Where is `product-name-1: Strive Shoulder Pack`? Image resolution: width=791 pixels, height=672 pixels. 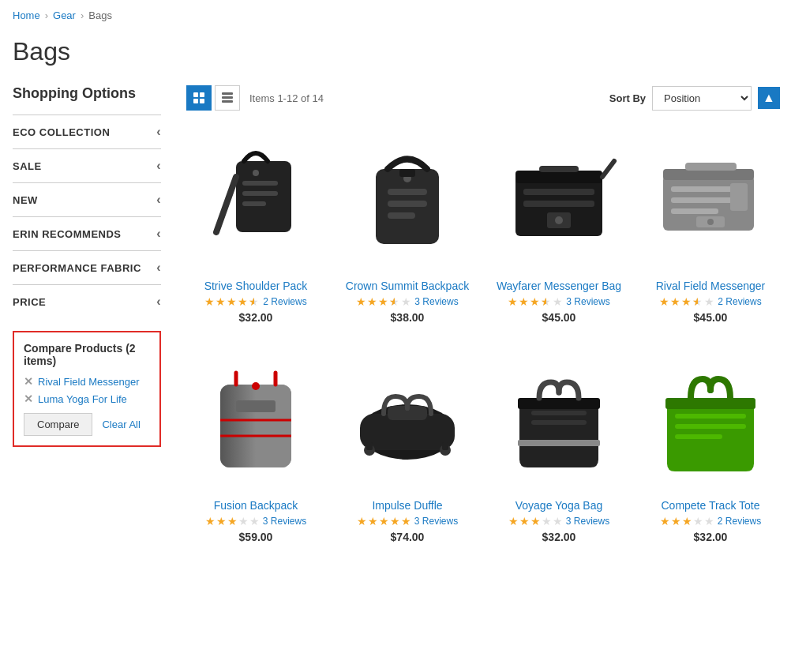
product-name-1: Strive Shoulder Pack is located at coordinates (256, 286).